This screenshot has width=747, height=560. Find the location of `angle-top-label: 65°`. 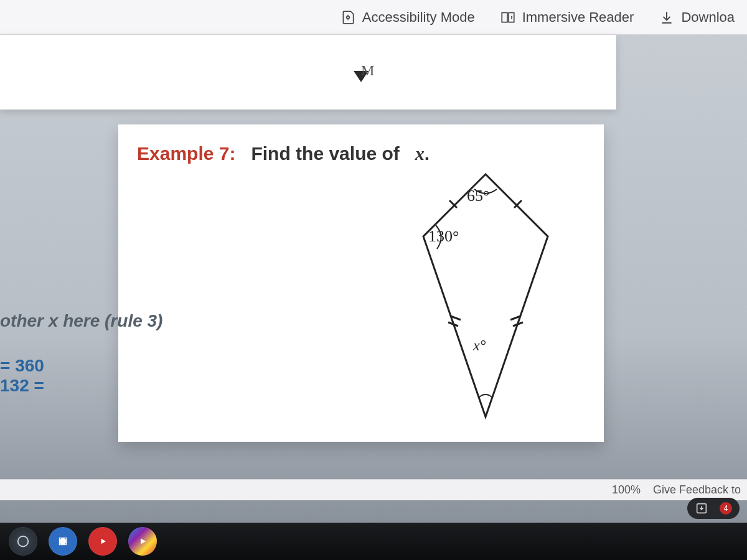

angle-top-label: 65° is located at coordinates (478, 196).